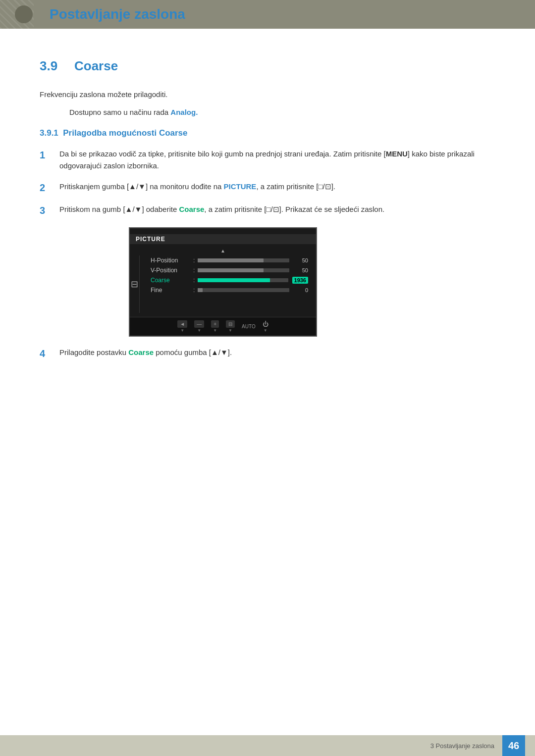  What do you see at coordinates (514, 746) in the screenshot?
I see `footer-page-number: 46` at bounding box center [514, 746].